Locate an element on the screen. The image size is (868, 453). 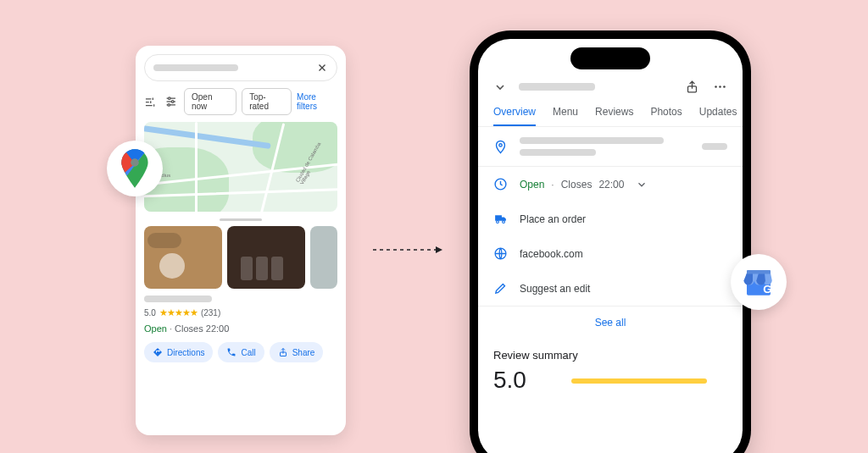
rating-score: 5.0 is located at coordinates (150, 313).